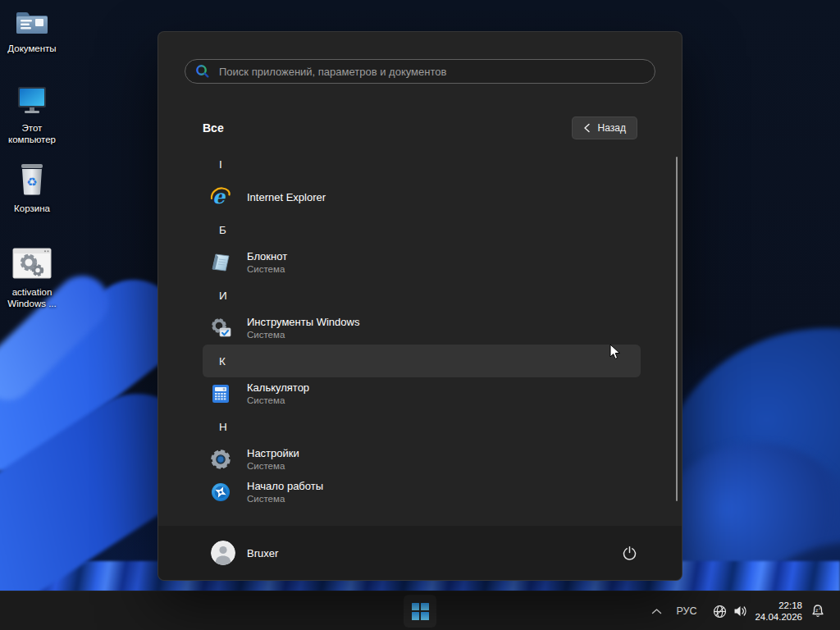 The image size is (840, 630). I want to click on user-account-button: Bruxer, so click(244, 553).